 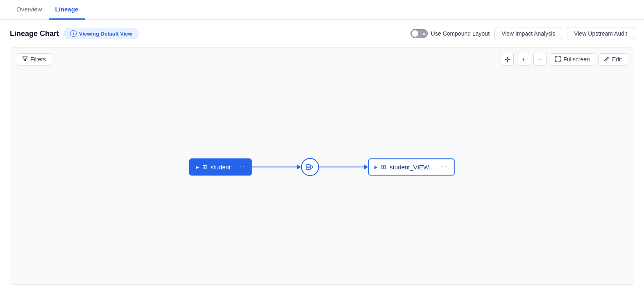 What do you see at coordinates (322, 59) in the screenshot?
I see `chart-toolbar: Filters ✛ + − Fullscreen` at bounding box center [322, 59].